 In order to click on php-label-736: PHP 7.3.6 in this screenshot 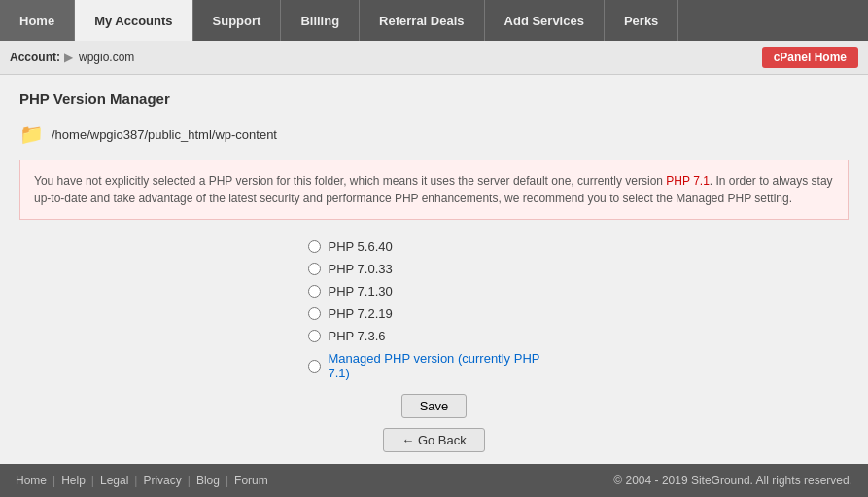, I will do `click(358, 337)`.